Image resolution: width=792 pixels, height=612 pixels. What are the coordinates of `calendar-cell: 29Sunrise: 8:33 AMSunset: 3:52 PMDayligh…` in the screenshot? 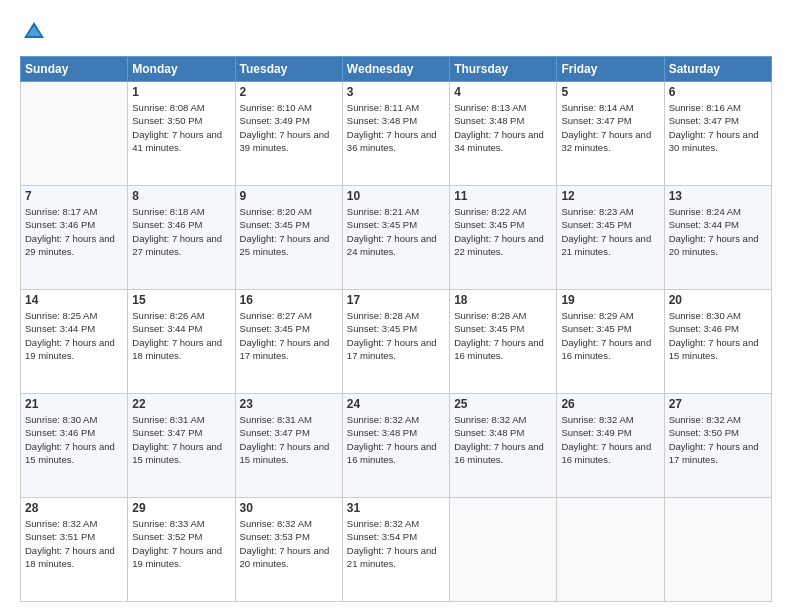 It's located at (182, 550).